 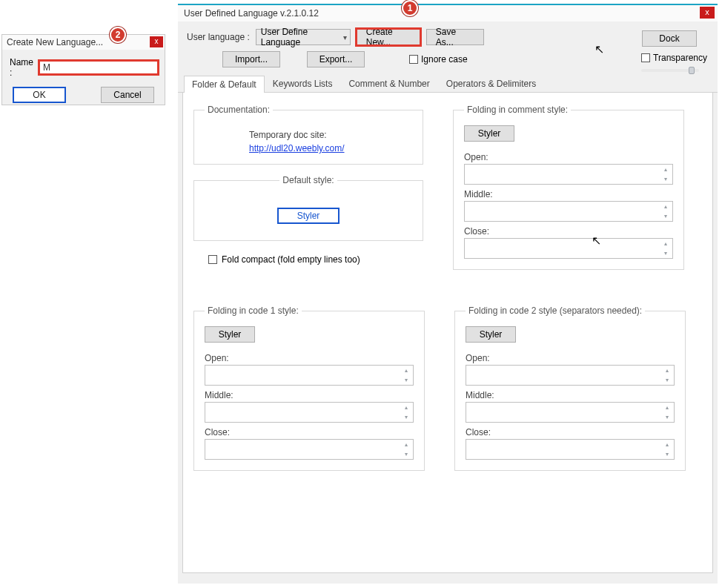 I want to click on import-button: Import..., so click(x=251, y=59).